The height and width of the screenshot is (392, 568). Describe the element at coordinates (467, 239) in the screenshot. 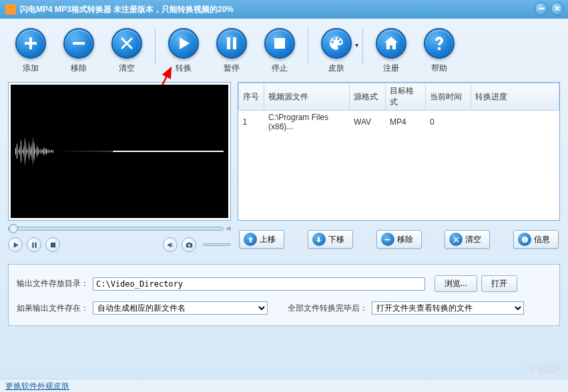

I see `clear-list-button: 清空` at that location.